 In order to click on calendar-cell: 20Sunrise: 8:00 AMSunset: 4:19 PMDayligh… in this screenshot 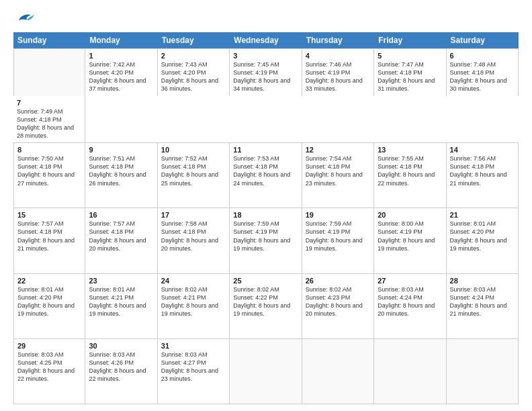, I will do `click(410, 240)`.